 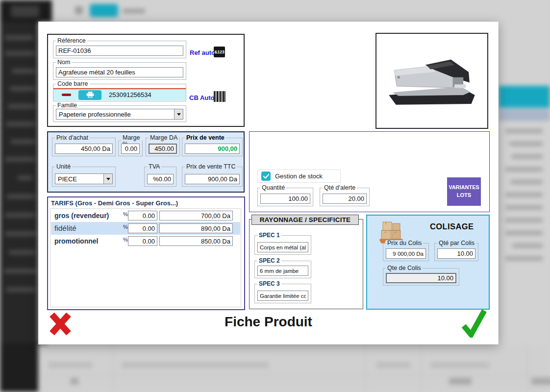 What do you see at coordinates (345, 199) in the screenshot?
I see `qte-alerte-input` at bounding box center [345, 199].